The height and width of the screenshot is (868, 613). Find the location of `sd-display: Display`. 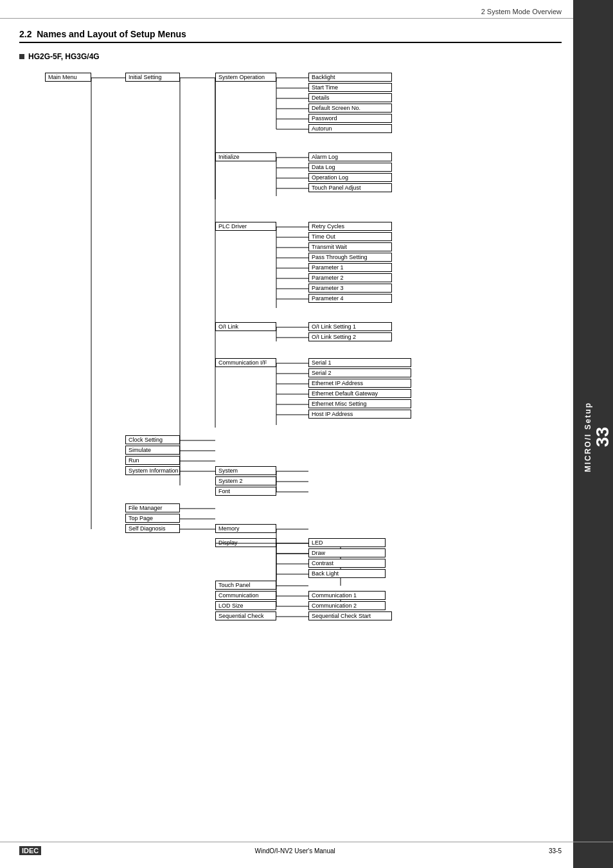

sd-display: Display is located at coordinates (245, 543).